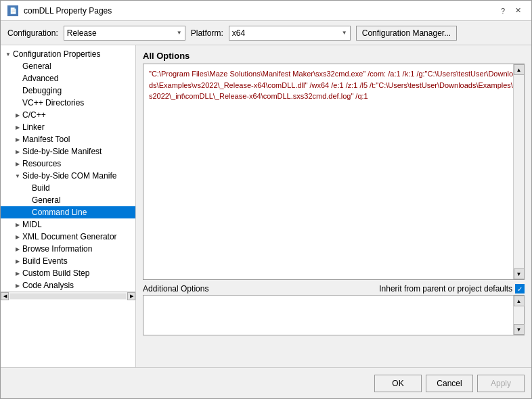  What do you see at coordinates (406, 33) in the screenshot?
I see `config-manager-button: Configuration Manager...` at bounding box center [406, 33].